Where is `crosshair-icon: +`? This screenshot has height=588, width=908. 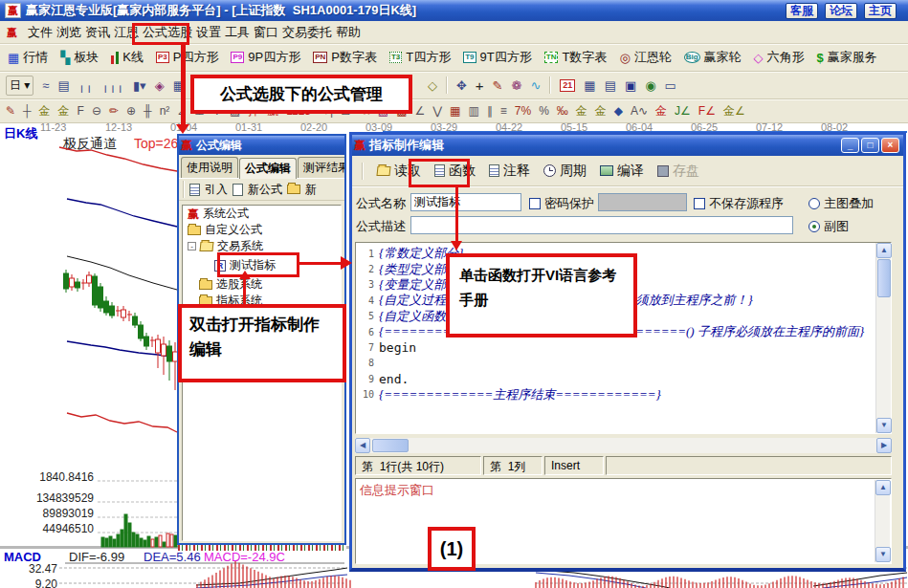
crosshair-icon: + is located at coordinates (480, 86).